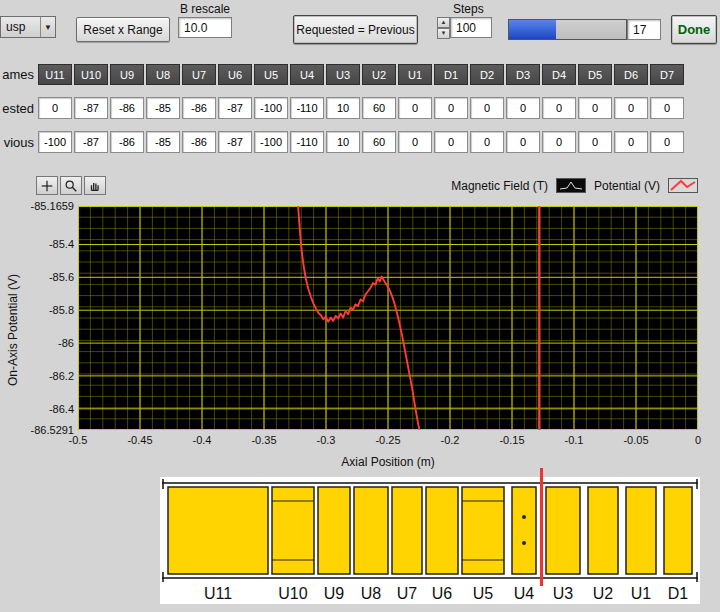  What do you see at coordinates (271, 142) in the screenshot?
I see `previous-cell-U5: -100` at bounding box center [271, 142].